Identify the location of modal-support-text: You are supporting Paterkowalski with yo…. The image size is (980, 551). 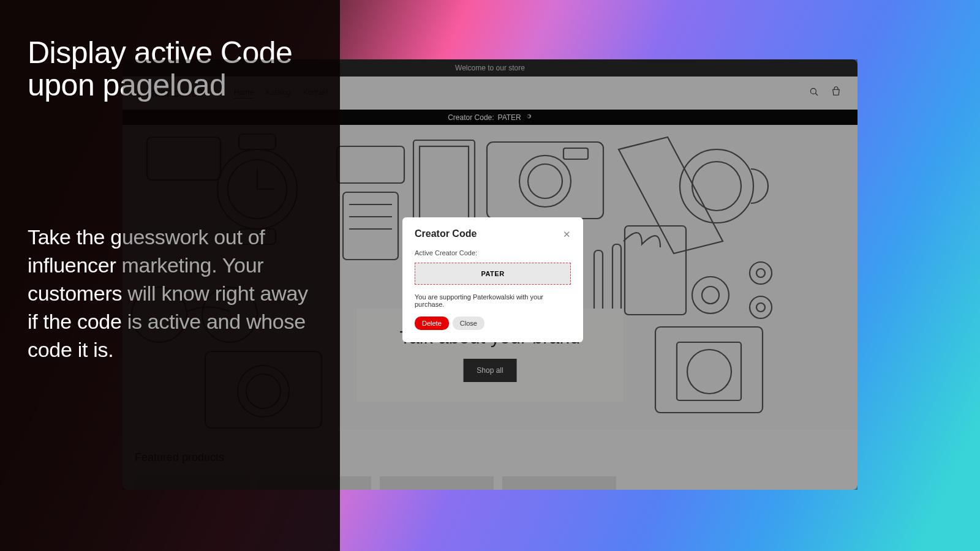
(492, 301).